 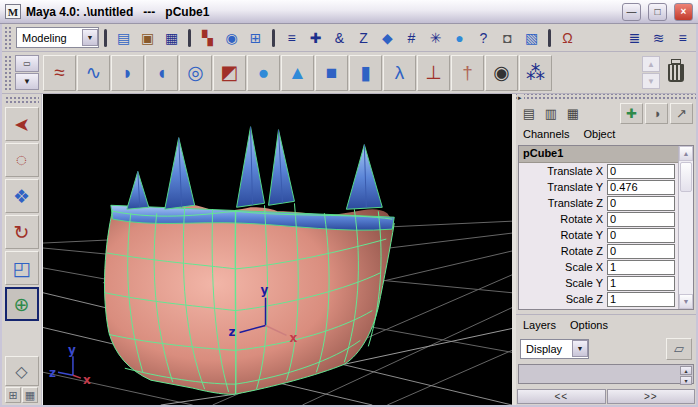 What do you see at coordinates (606, 374) in the screenshot?
I see `layer-list: ▴ ▾` at bounding box center [606, 374].